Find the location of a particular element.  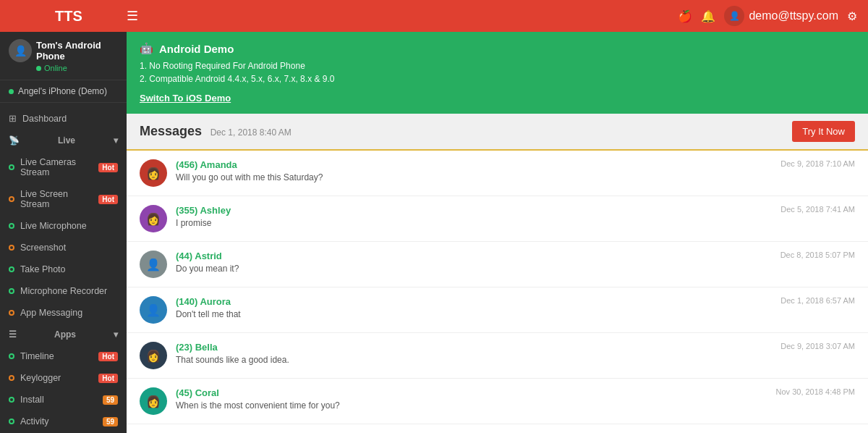

top-header: TTS ☰ 🍎 🔔 👤 demo@ttspy.com ⚙ is located at coordinates (434, 16).